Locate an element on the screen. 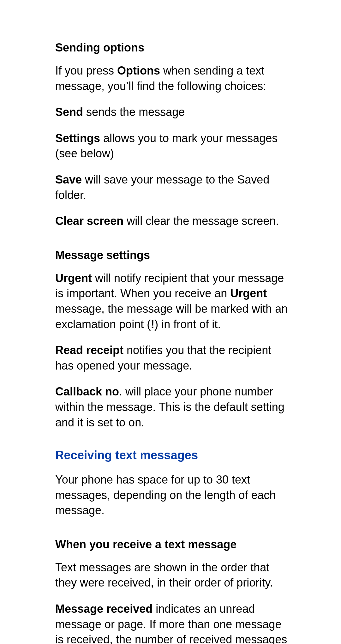  sending-option-save: Save will save your message to the Saved… is located at coordinates (174, 188).